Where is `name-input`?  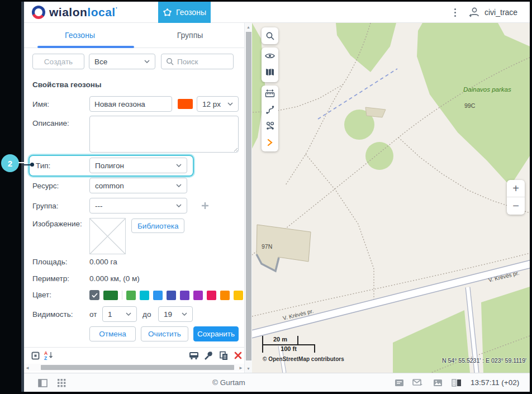
name-input is located at coordinates (131, 104).